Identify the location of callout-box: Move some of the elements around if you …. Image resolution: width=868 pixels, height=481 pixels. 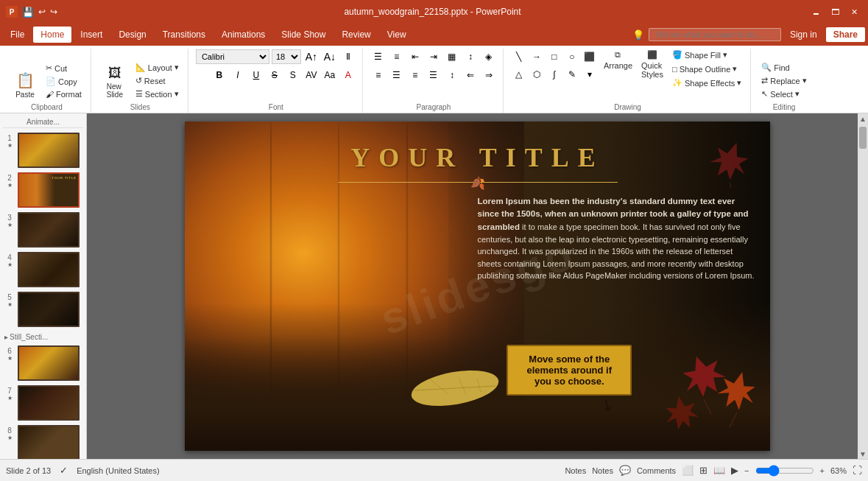
(569, 370).